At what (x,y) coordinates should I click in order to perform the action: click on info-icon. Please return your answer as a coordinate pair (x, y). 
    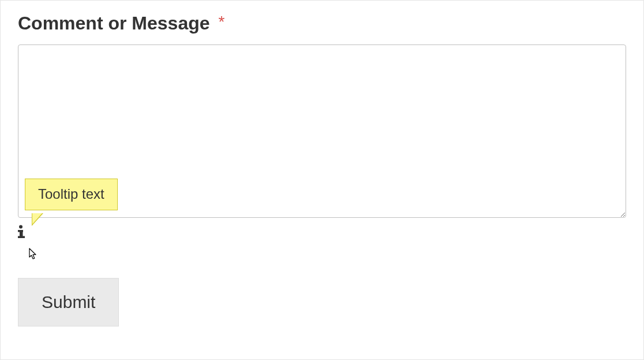
    Looking at the image, I should click on (22, 232).